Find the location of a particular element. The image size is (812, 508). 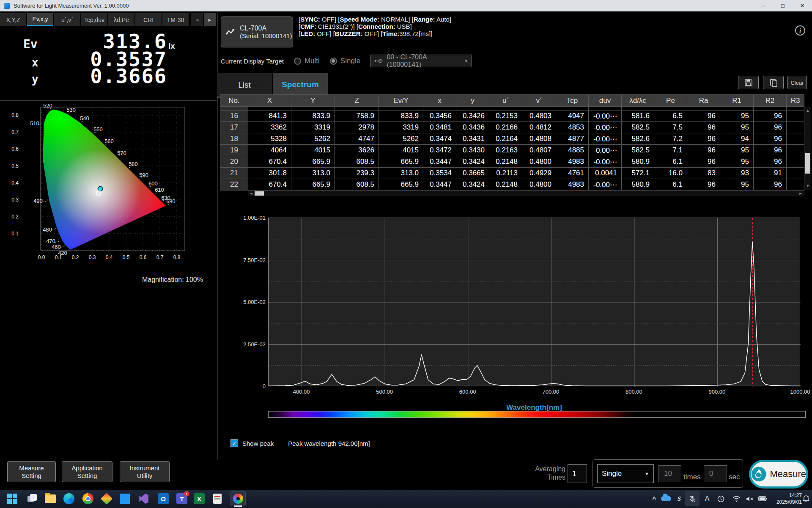

tray-overflow-chevron: ^ is located at coordinates (654, 499).